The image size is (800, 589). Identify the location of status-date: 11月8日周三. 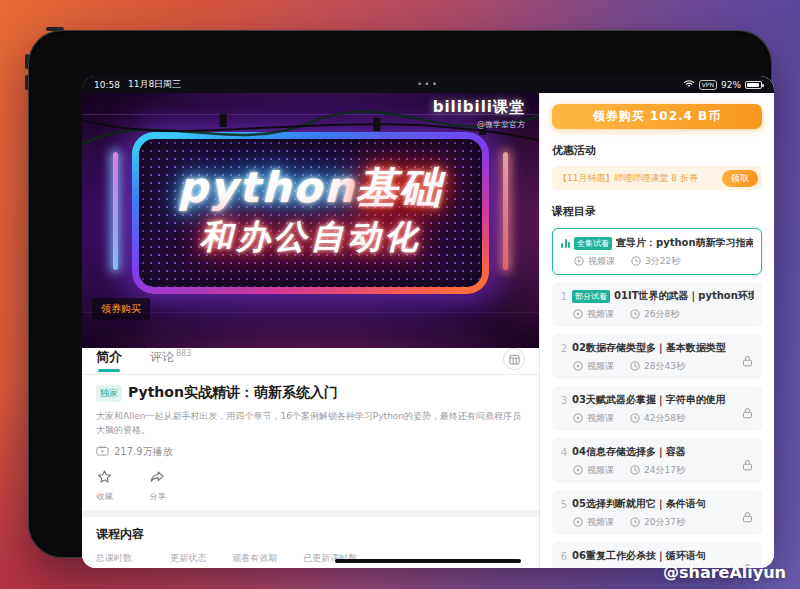
(154, 84).